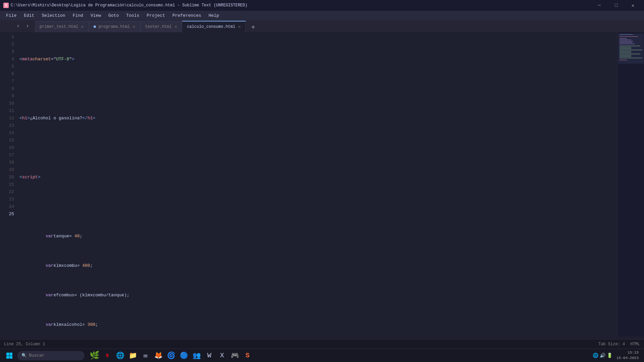  What do you see at coordinates (95, 27) in the screenshot?
I see `tab-modified-dot` at bounding box center [95, 27].